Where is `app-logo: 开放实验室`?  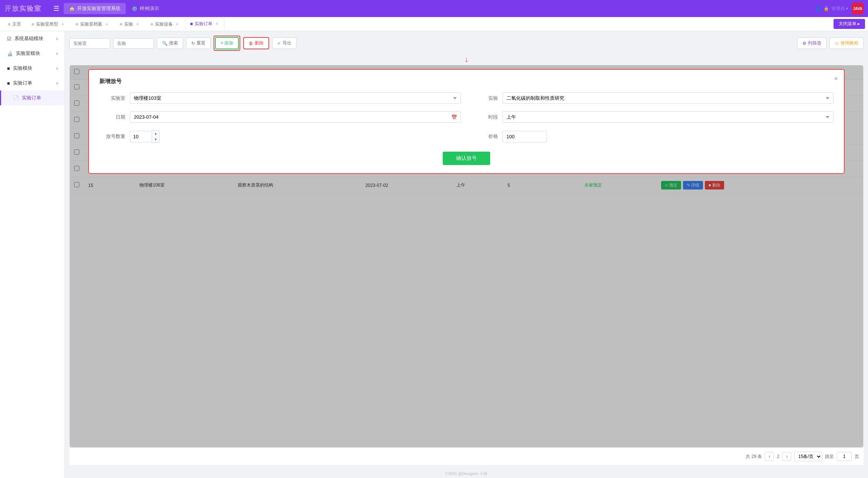
app-logo: 开放实验室 is located at coordinates (27, 9).